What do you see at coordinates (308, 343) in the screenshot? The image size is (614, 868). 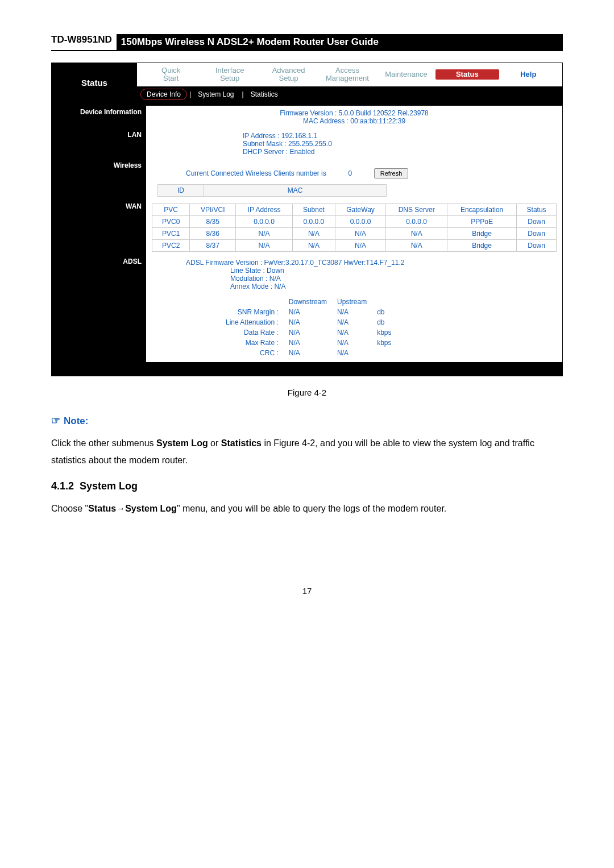 I see `adsl-row: Max Rate :N/AN/Akbps` at bounding box center [308, 343].